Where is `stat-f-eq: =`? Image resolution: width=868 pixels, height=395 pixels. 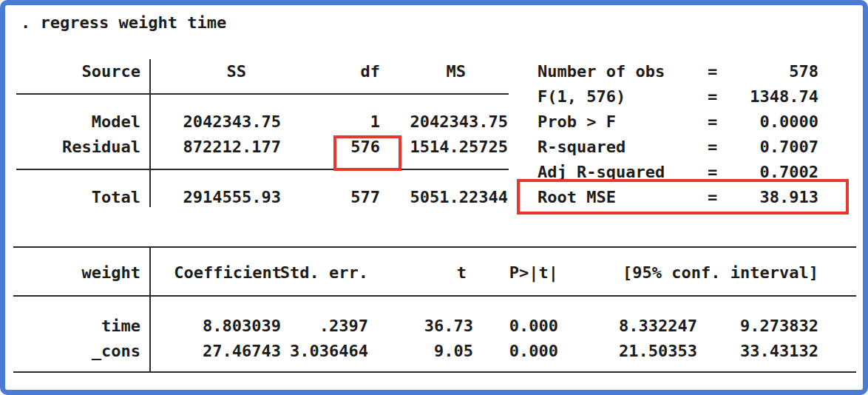 stat-f-eq: = is located at coordinates (713, 97).